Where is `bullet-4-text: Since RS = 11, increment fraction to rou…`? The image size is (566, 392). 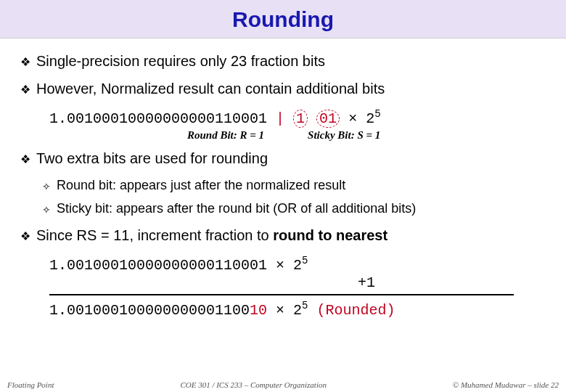
bullet-4-text: Since RS = 11, increment fraction to rou… is located at coordinates (212, 235).